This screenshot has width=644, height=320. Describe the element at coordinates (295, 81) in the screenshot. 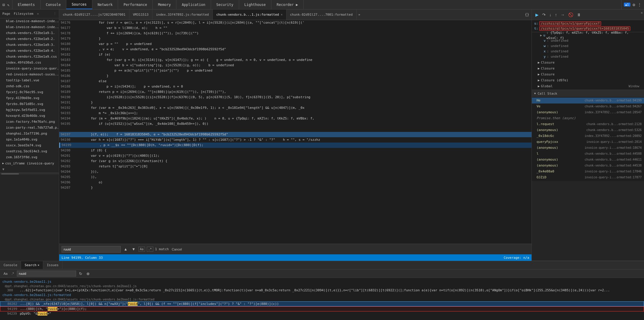

I see `code-line: 94187 else` at that location.